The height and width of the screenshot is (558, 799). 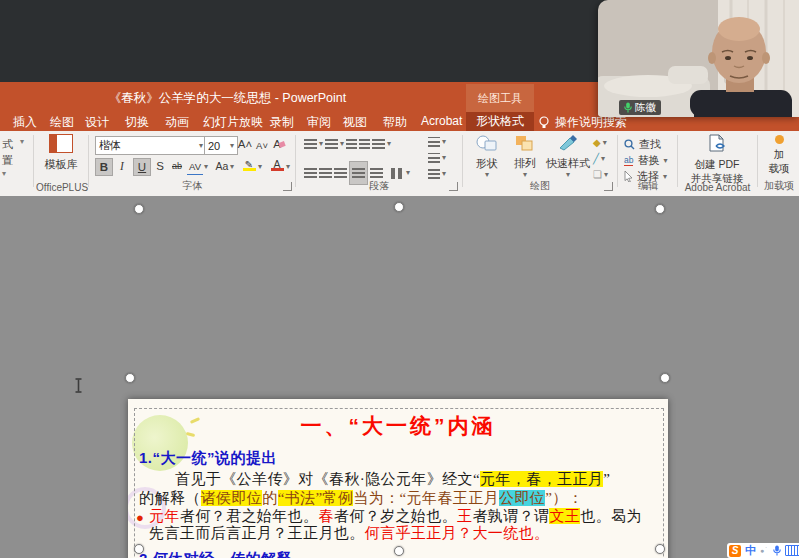 I want to click on smartart-convert-icon, so click(x=434, y=174).